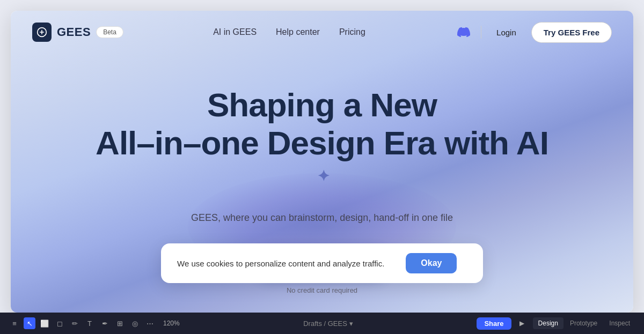 This screenshot has width=644, height=334. Describe the element at coordinates (60, 323) in the screenshot. I see `toolbar-shape-icon: ◻` at that location.